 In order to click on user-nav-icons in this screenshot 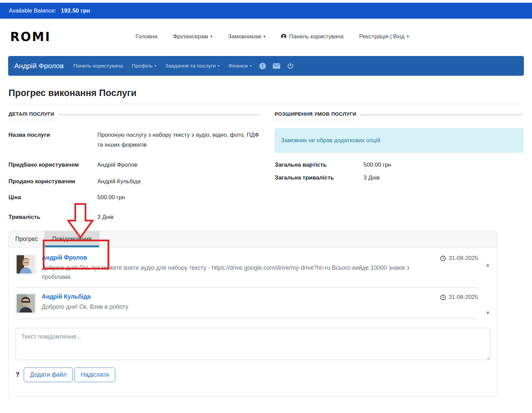, I will do `click(277, 66)`.